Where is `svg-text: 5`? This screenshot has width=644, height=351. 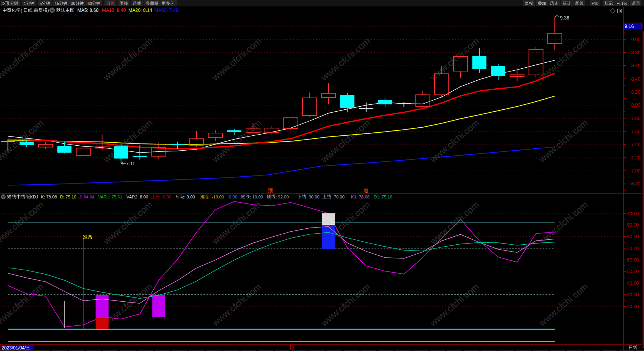
svg-text: 5 is located at coordinates (40, 4).